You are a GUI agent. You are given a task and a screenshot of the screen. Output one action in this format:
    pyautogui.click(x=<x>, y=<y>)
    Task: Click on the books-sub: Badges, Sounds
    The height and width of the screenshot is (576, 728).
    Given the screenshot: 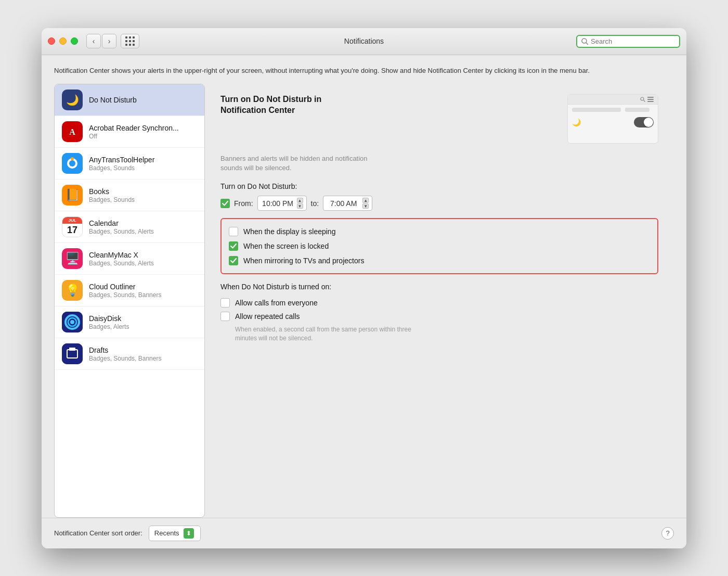 What is the action you would take?
    pyautogui.click(x=112, y=200)
    